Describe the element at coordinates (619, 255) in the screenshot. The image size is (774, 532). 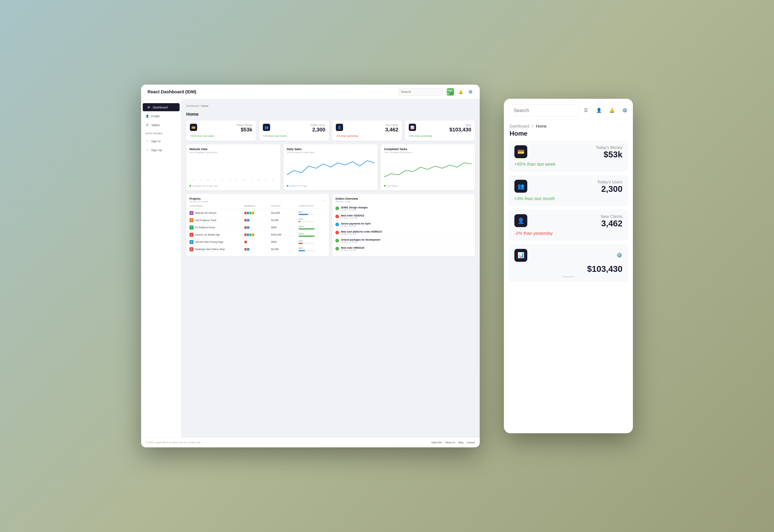
I see `mobile-gear-icon: ⚙️` at that location.